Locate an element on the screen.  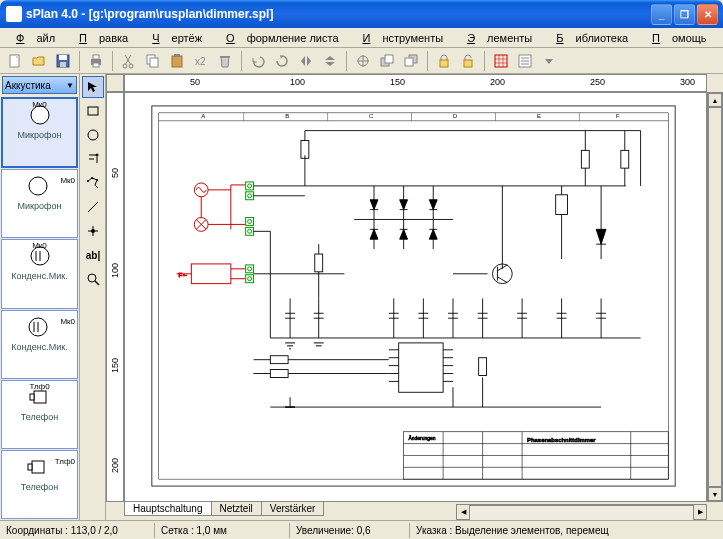
new-button is located at coordinates (15, 61).